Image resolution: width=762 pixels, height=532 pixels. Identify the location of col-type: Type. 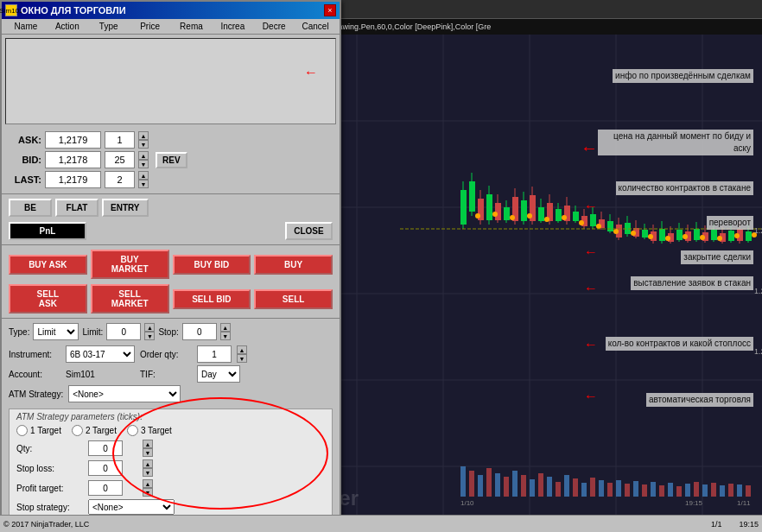
(109, 26).